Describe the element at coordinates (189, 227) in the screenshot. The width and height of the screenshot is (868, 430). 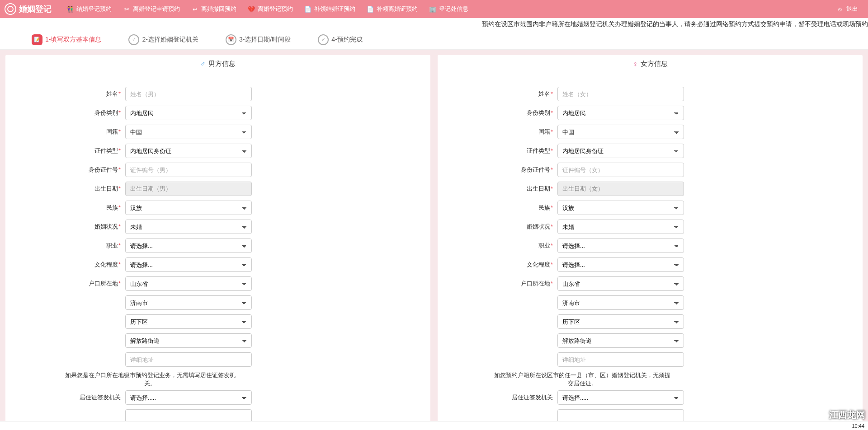
I see `male-marital-select: 未婚` at that location.